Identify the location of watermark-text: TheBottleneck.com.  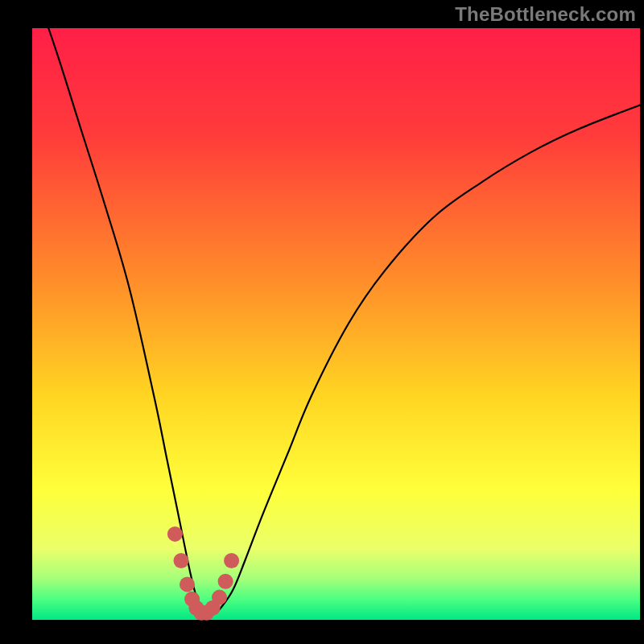
(546, 14).